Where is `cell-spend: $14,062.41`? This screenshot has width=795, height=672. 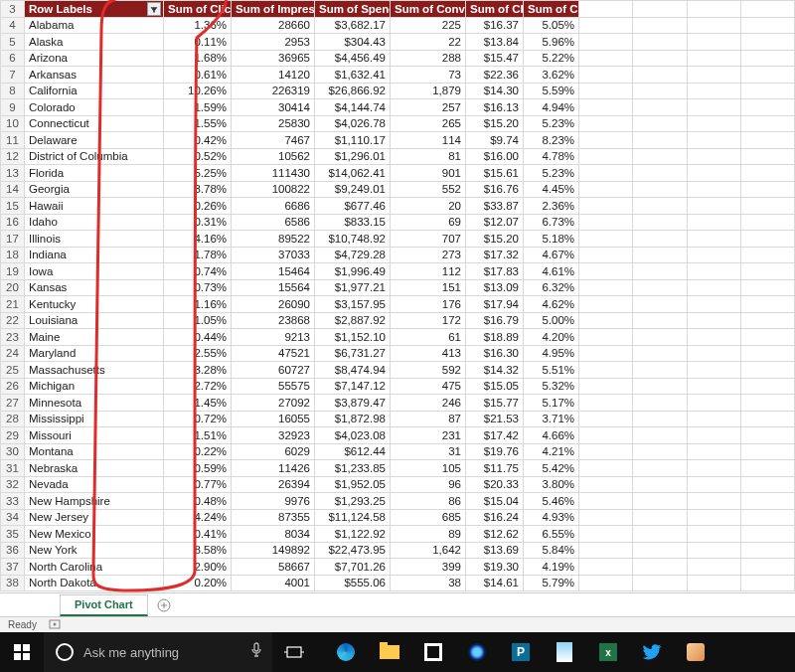
cell-spend: $14,062.41 is located at coordinates (353, 173).